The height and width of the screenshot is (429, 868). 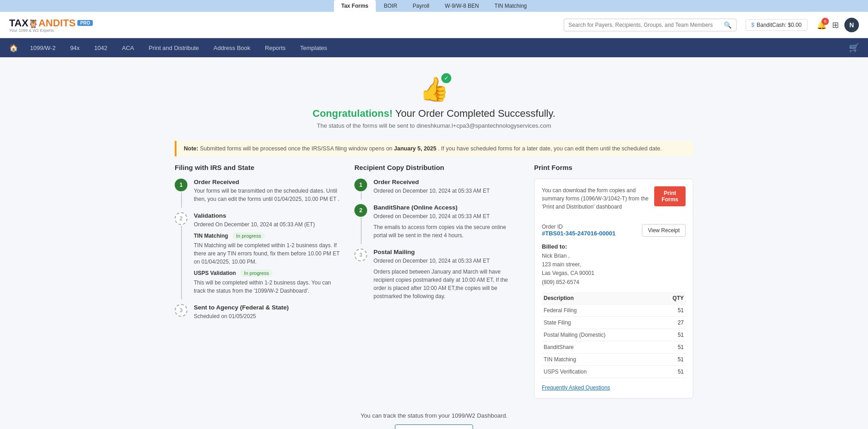 What do you see at coordinates (434, 149) in the screenshot?
I see `note-banner: Note: Submitted forms will be processed …` at bounding box center [434, 149].